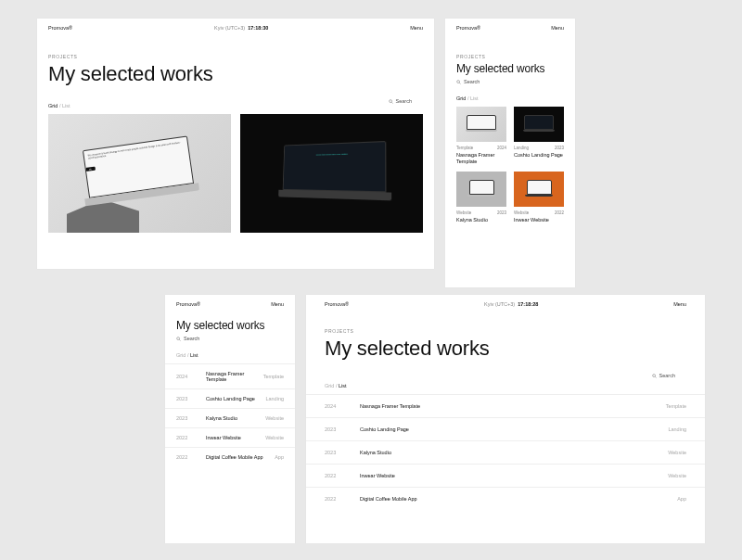 The image size is (742, 560). What do you see at coordinates (510, 153) in the screenshot?
I see `panel-mobile-grid: Promova® Menu PROJECTS My selected works…` at bounding box center [510, 153].